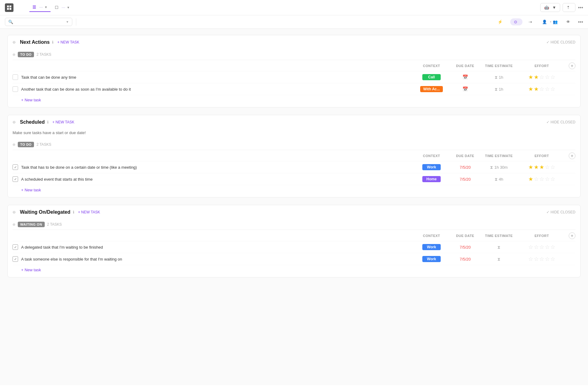  Describe the element at coordinates (547, 7) in the screenshot. I see `automate-icon: 🤖` at that location.